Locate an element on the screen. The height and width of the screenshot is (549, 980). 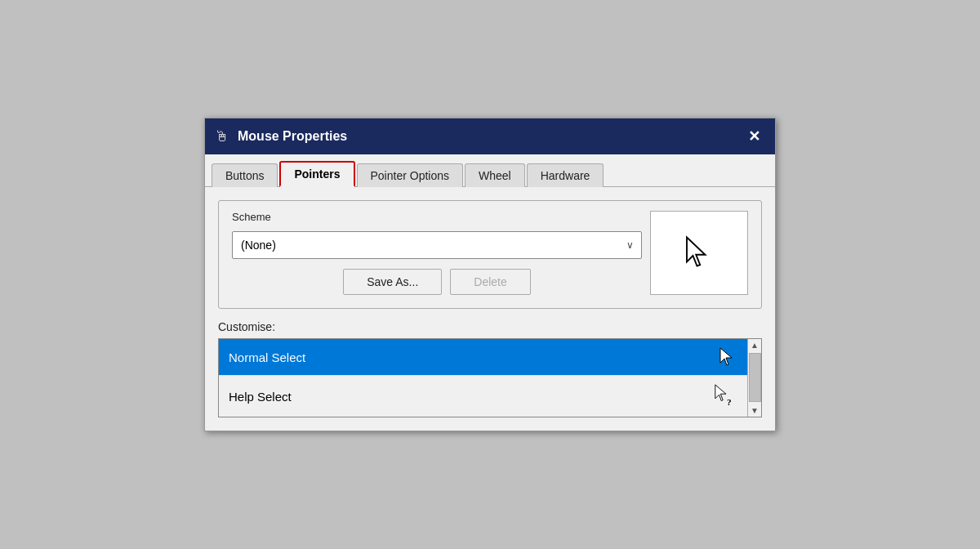
help-select-cursor-icon: ? is located at coordinates (725, 396).